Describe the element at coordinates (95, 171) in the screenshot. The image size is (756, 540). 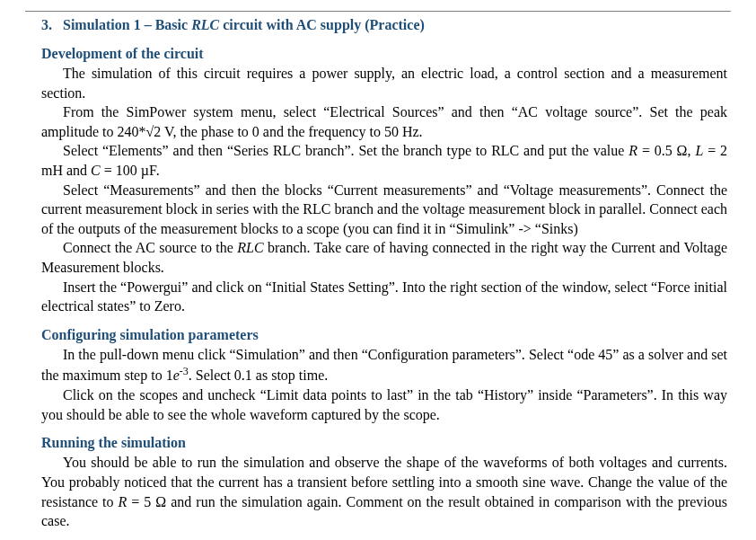
I see `var-C: C` at that location.